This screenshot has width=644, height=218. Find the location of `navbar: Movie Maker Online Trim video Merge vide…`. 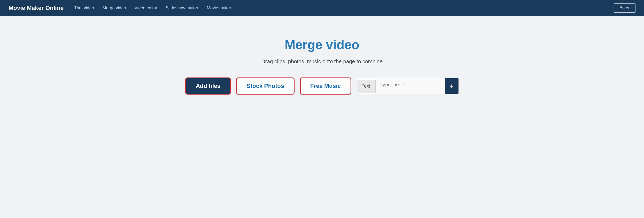

navbar: Movie Maker Online Trim video Merge vide… is located at coordinates (322, 8).